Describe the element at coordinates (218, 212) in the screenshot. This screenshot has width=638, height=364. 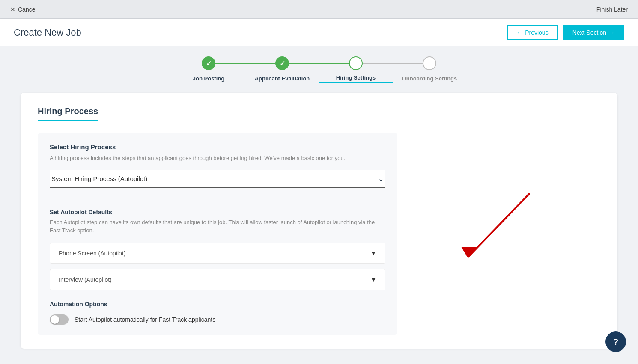
I see `autopilot-title: Set Autopilot Defaults` at that location.